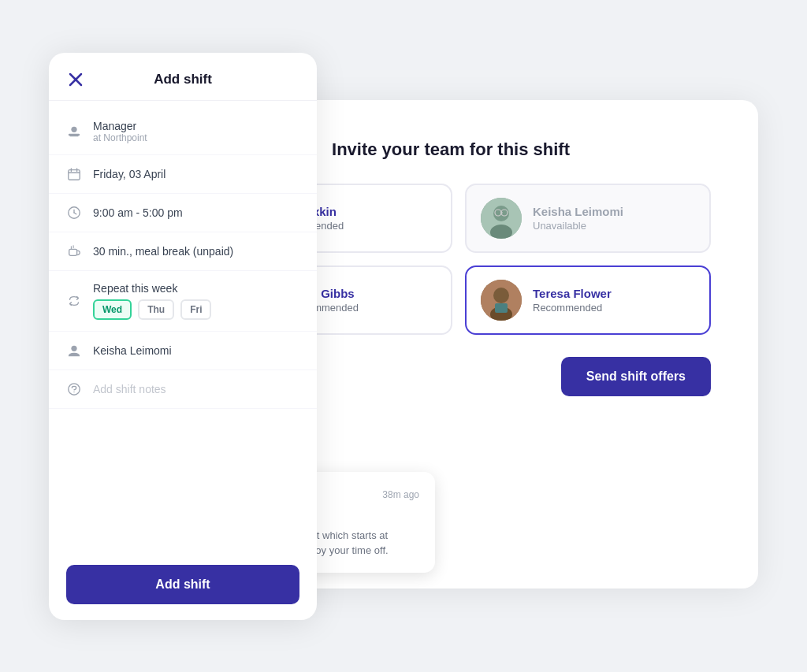 The image size is (807, 672). I want to click on repeat-label: Repeat this week, so click(196, 288).